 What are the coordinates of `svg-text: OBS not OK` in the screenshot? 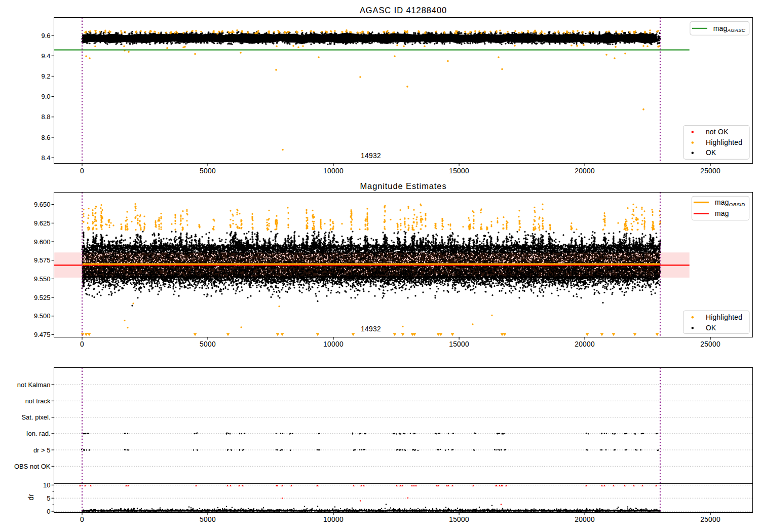 It's located at (32, 466).